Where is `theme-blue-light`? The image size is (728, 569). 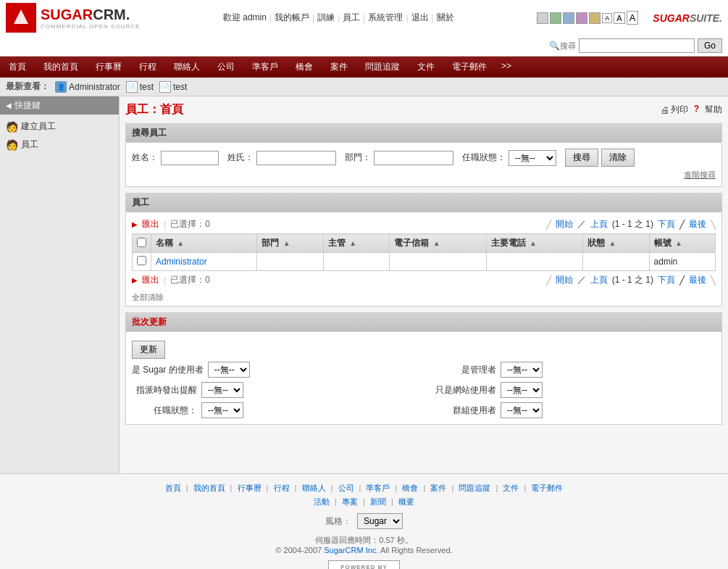 theme-blue-light is located at coordinates (569, 18).